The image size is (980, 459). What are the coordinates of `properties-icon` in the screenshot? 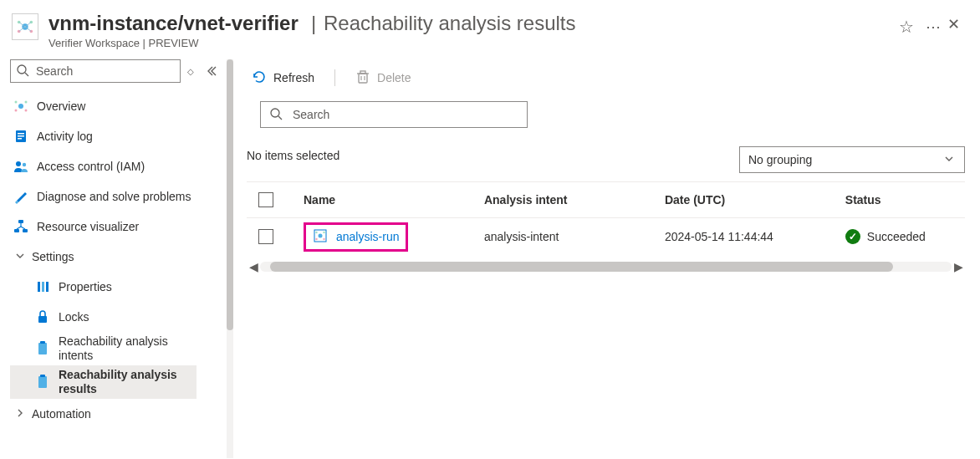 It's located at (43, 287).